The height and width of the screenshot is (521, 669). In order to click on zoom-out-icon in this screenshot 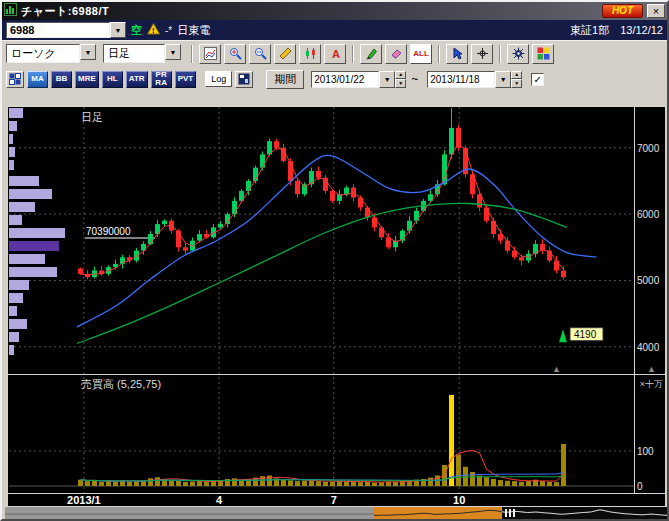, I will do `click(260, 54)`.